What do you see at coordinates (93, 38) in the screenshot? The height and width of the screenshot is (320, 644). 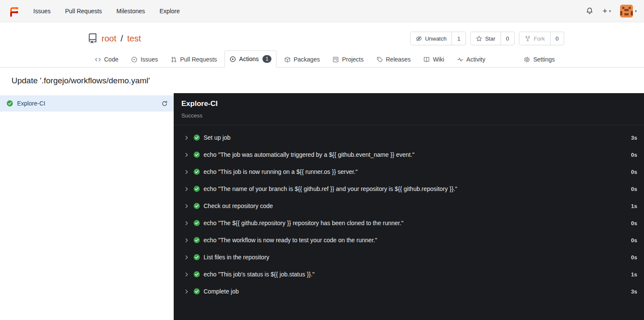 I see `repo-book-icon` at bounding box center [93, 38].